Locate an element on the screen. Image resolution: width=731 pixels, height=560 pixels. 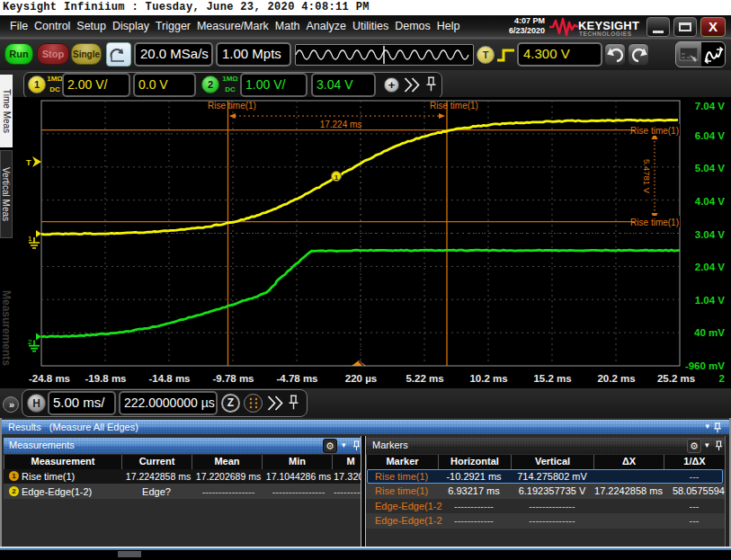
svg-text: 15.2 ms is located at coordinates (552, 378).